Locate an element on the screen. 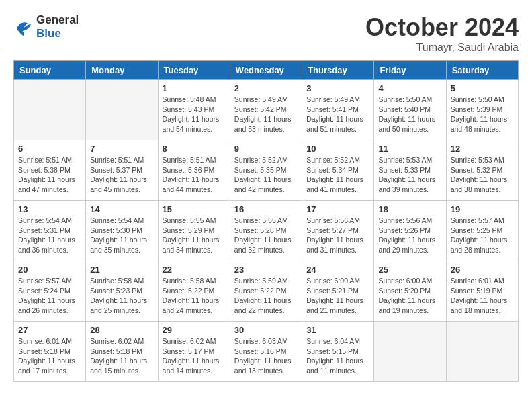 The image size is (532, 411). calendar-day-cell: 17Sunrise: 5:56 AMSunset: 5:27 PMDayligh… is located at coordinates (339, 231).